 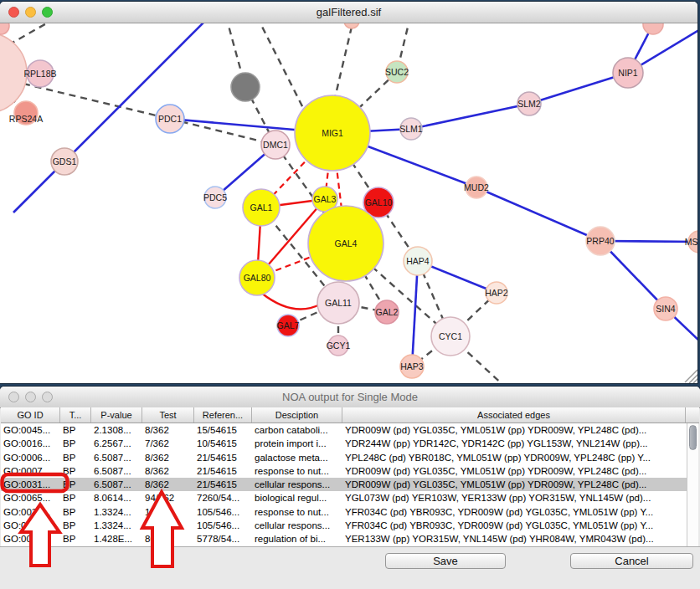 I want to click on edge-red, so click(x=291, y=301).